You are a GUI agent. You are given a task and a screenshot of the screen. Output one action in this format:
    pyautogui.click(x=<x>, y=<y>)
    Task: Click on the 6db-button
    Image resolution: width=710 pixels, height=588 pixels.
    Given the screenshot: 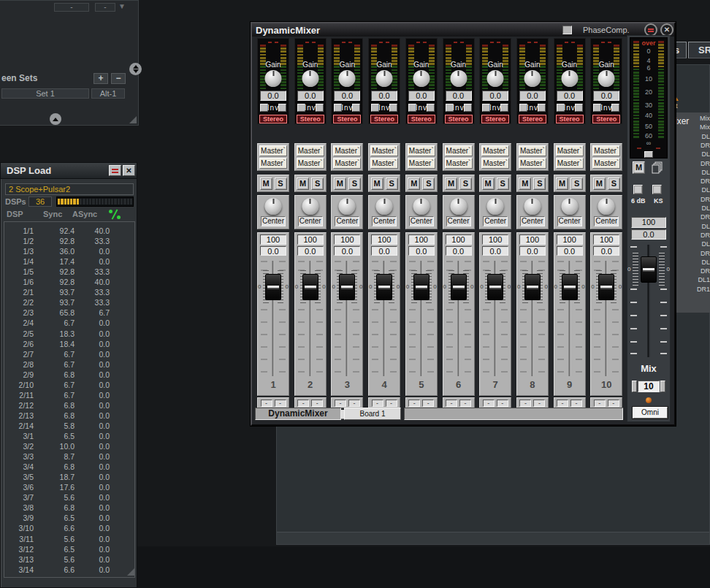 What is the action you would take?
    pyautogui.click(x=638, y=190)
    